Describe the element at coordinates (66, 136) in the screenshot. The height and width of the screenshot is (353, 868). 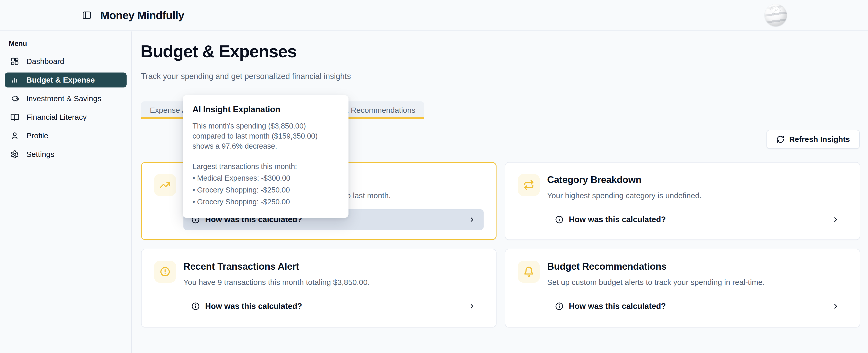
I see `sidebar-item-profile: Profile` at that location.